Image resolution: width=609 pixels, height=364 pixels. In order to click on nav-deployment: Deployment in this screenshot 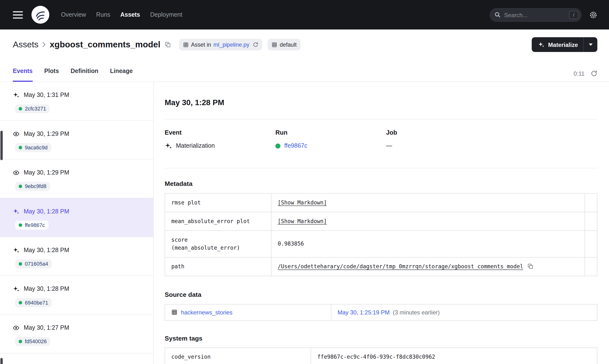, I will do `click(166, 15)`.